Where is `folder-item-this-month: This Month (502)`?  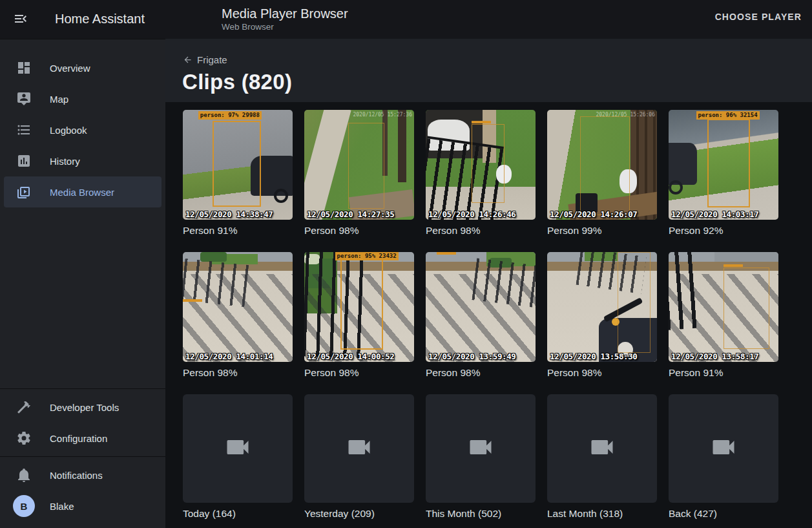
folder-item-this-month: This Month (502) is located at coordinates (481, 458).